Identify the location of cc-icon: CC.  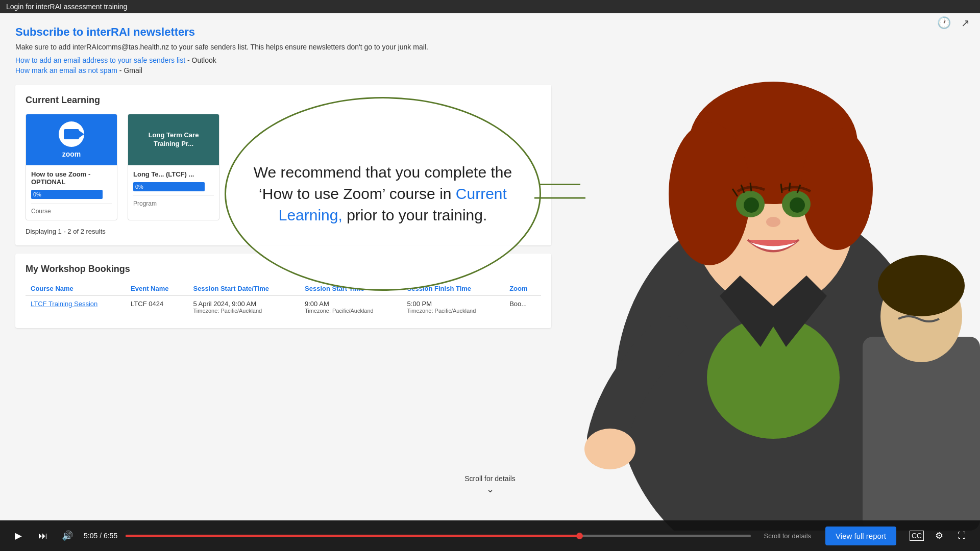
(917, 536).